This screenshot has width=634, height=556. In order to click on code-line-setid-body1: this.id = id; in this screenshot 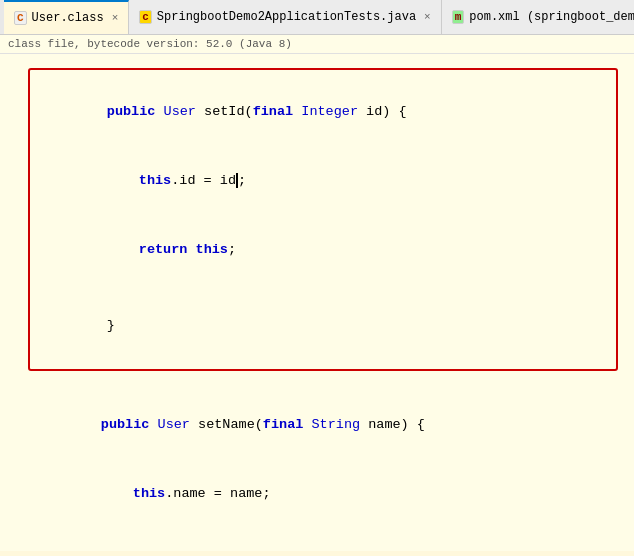, I will do `click(323, 182)`.